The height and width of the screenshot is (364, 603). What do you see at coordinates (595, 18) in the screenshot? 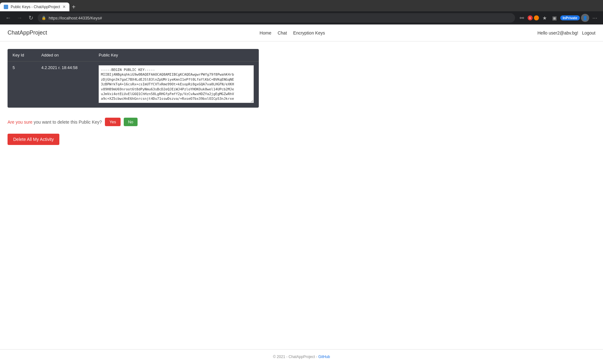
I see `menu-button: ⋯` at bounding box center [595, 18].